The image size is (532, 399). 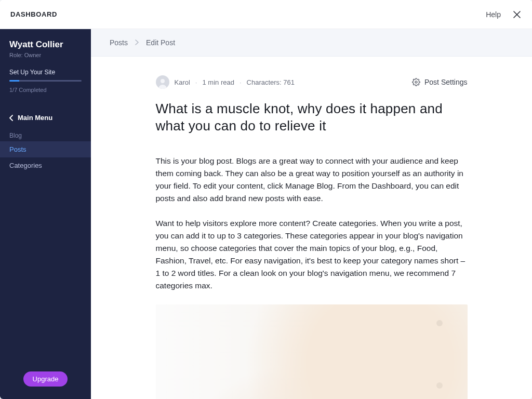 I want to click on post-read-time: 1 min read, so click(x=218, y=82).